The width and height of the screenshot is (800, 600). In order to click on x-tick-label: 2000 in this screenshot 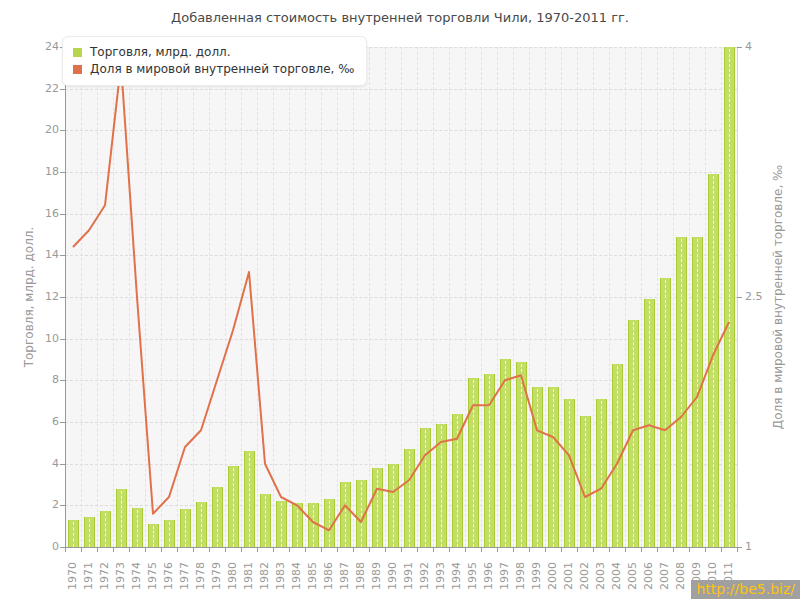, I will do `click(553, 576)`.